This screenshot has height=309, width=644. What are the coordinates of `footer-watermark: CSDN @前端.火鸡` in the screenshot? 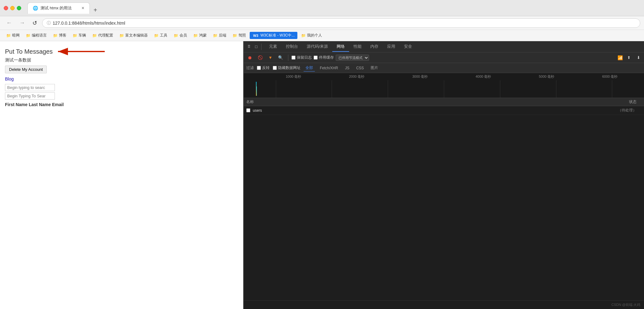 It's located at (626, 305).